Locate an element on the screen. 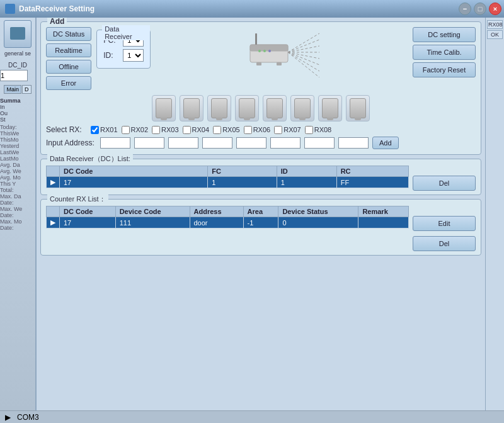  dc-list-label: Data Receiver（DC）List: is located at coordinates (90, 159).